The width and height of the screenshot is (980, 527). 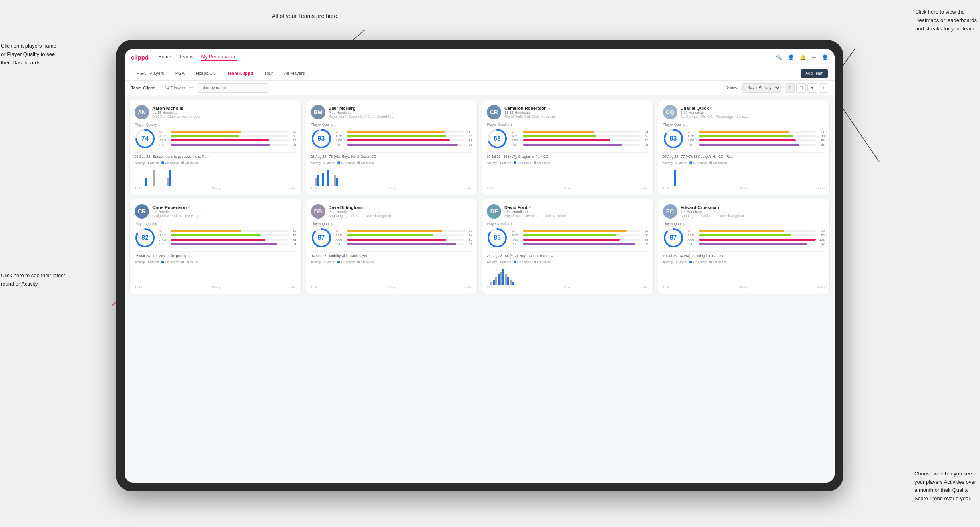 What do you see at coordinates (670, 112) in the screenshot?
I see `player-avatar: CQ` at bounding box center [670, 112].